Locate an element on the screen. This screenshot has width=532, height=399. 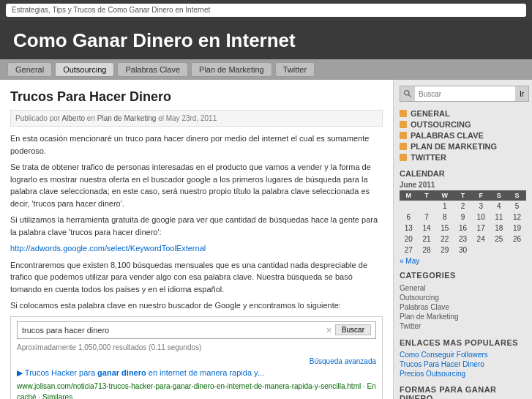
calendar-day: 12 is located at coordinates (517, 217).